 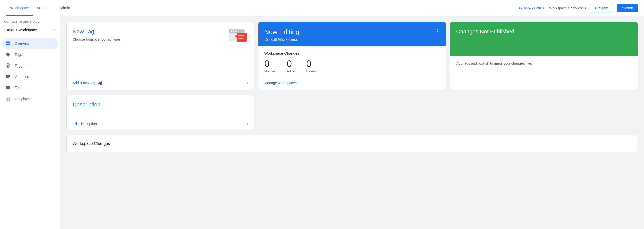 What do you see at coordinates (84, 83) in the screenshot?
I see `add-new-tag-label: Add a new tag` at bounding box center [84, 83].